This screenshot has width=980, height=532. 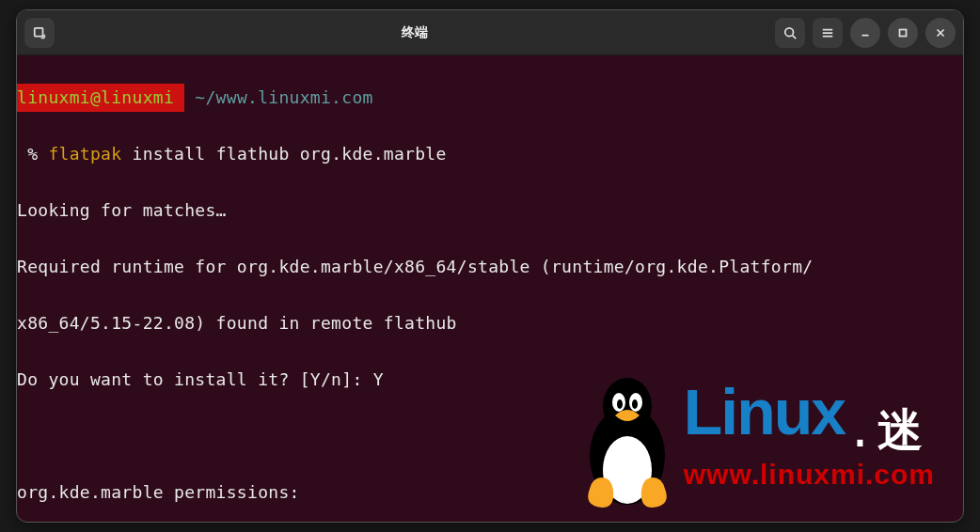 What do you see at coordinates (32, 154) in the screenshot?
I see `prompt-symbol: %` at bounding box center [32, 154].